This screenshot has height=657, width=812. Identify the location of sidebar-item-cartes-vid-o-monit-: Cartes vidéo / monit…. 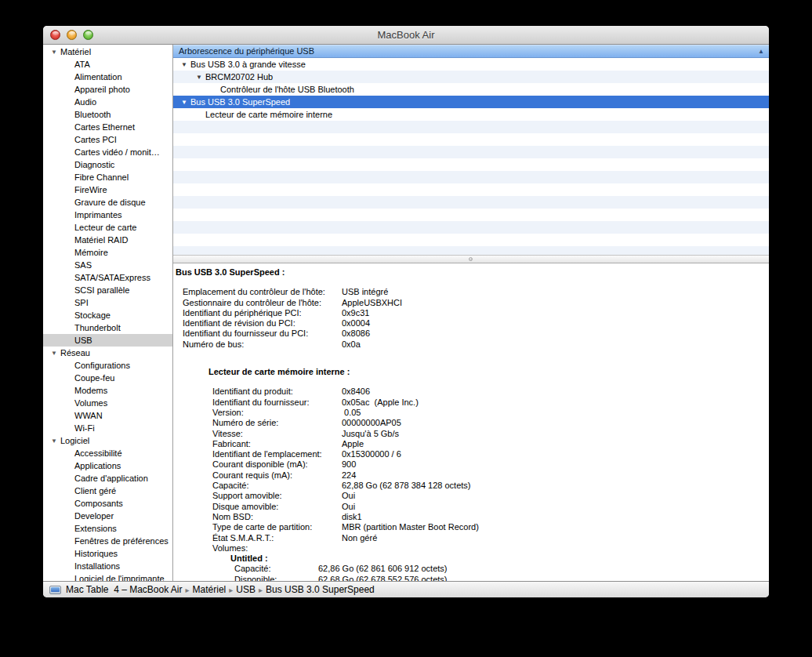
(108, 152).